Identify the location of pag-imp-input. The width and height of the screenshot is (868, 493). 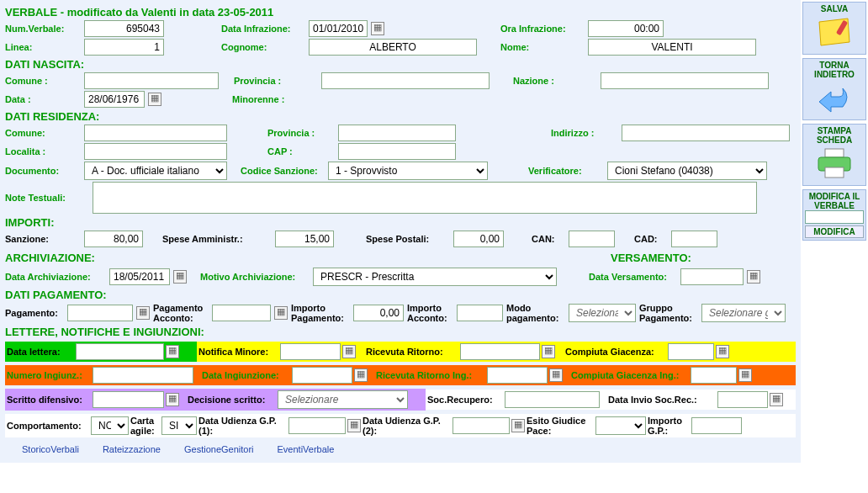
(378, 313).